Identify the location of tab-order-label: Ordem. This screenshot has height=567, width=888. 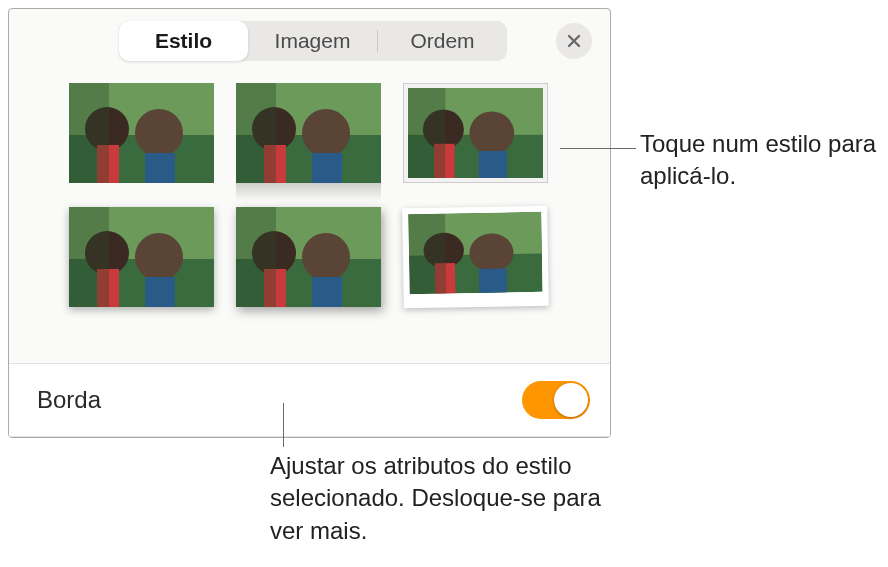
(442, 41).